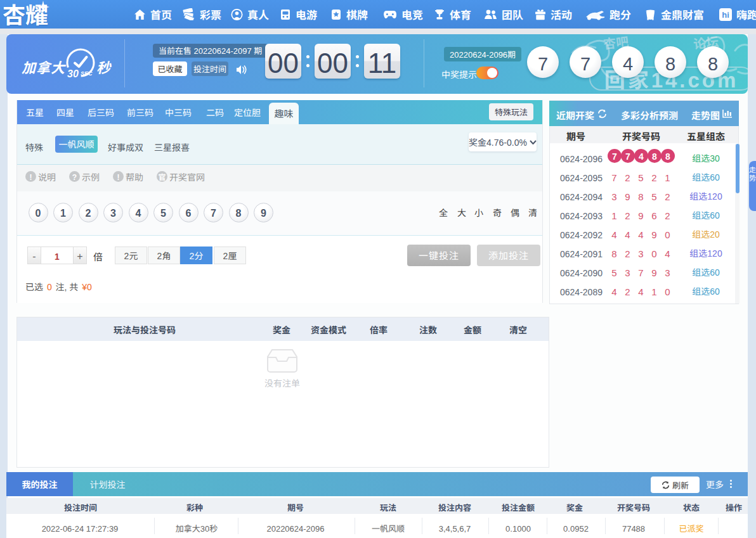 This screenshot has width=756, height=538. I want to click on svg-text: hi, so click(726, 15).